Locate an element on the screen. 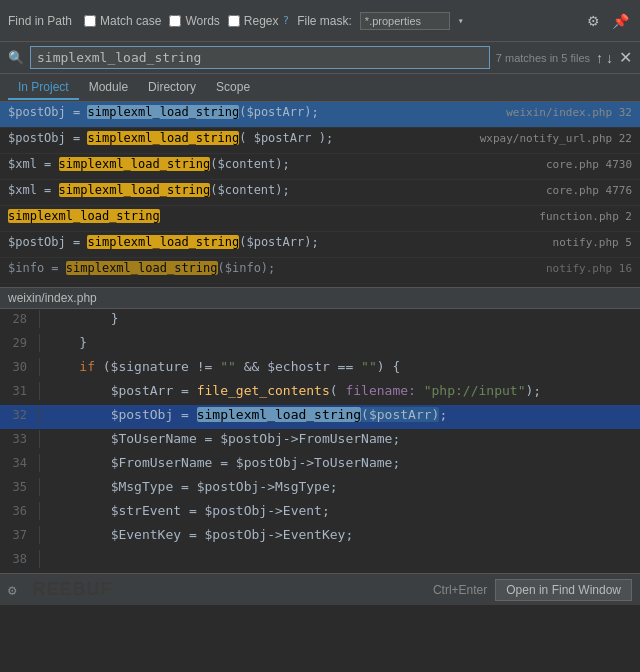  tabs-bar: In Project Module Directory Scope is located at coordinates (320, 88).